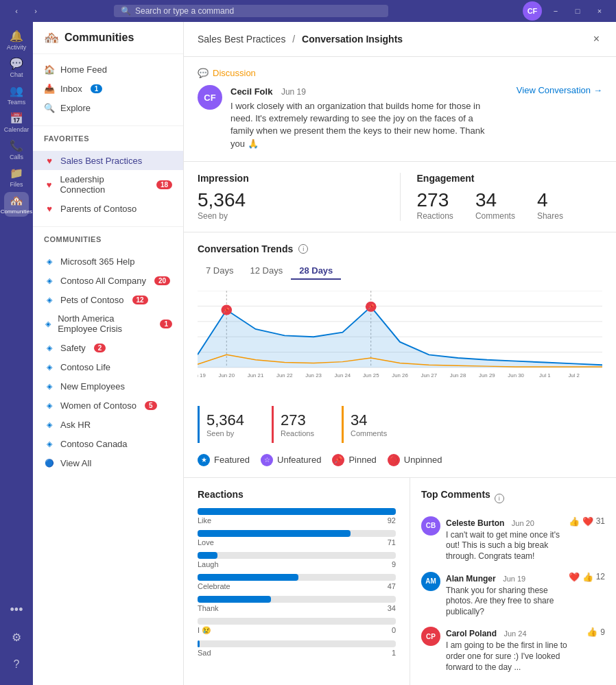 This screenshot has width=616, height=685. What do you see at coordinates (36, 11) in the screenshot?
I see `forward-button: ›` at bounding box center [36, 11].